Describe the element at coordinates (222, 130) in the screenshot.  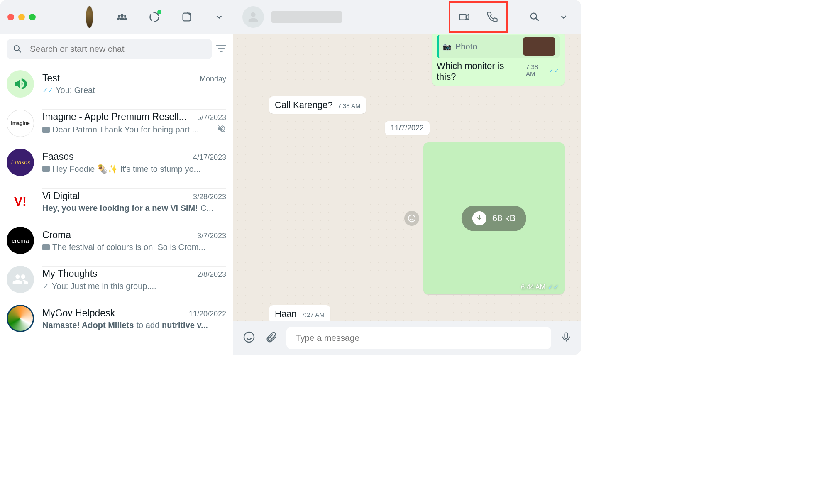
I see `muted-icon` at that location.